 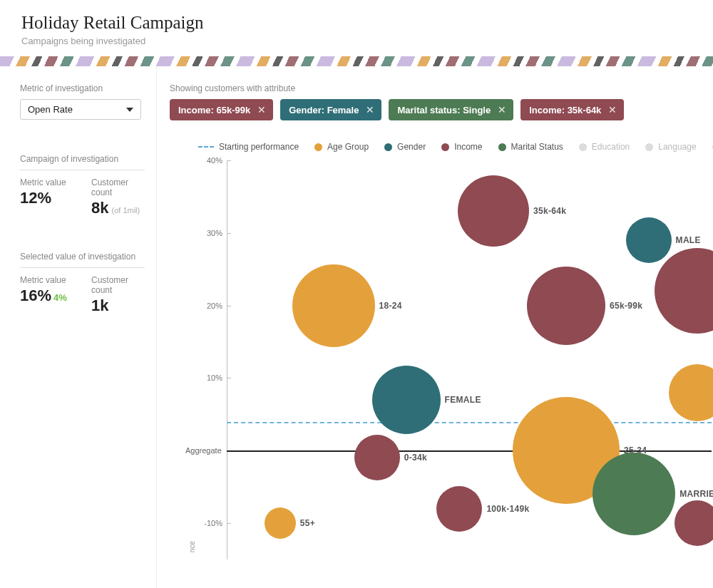 I want to click on selected-count-value: 1k, so click(x=118, y=306).